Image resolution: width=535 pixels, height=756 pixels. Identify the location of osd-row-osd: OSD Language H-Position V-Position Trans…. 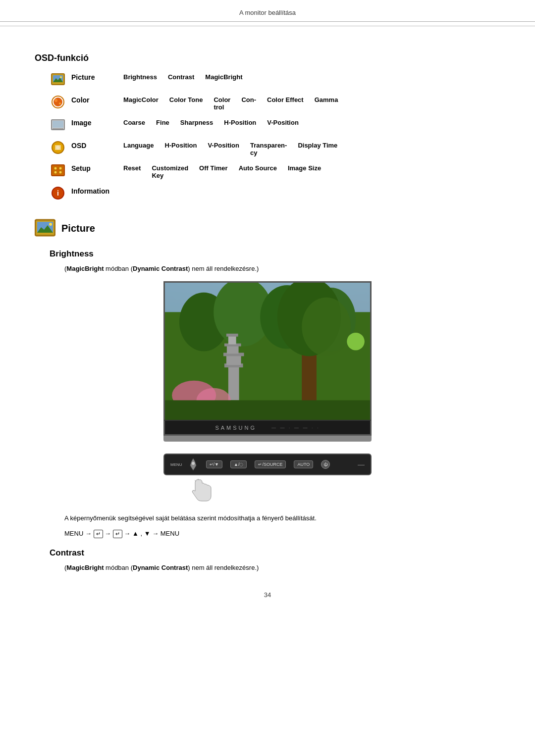
(275, 150).